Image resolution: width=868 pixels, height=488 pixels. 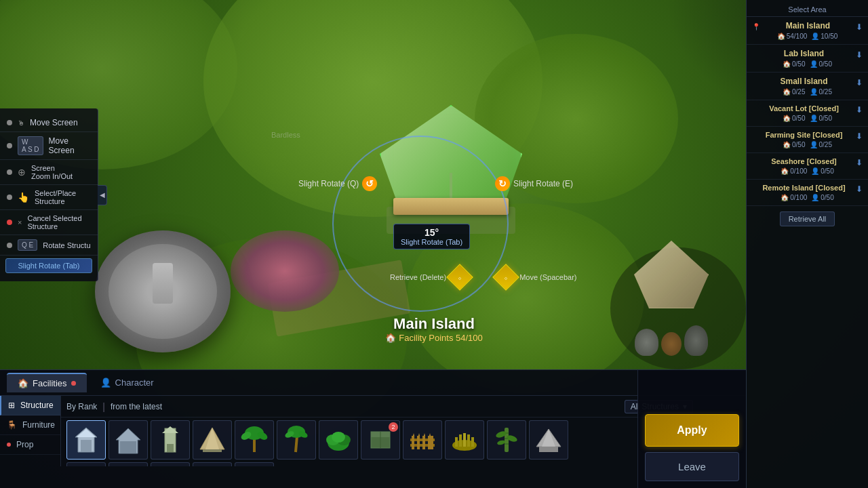 What do you see at coordinates (49, 266) in the screenshot?
I see `slight-rotate-highlight: Slight Rotate (Tab)` at bounding box center [49, 266].